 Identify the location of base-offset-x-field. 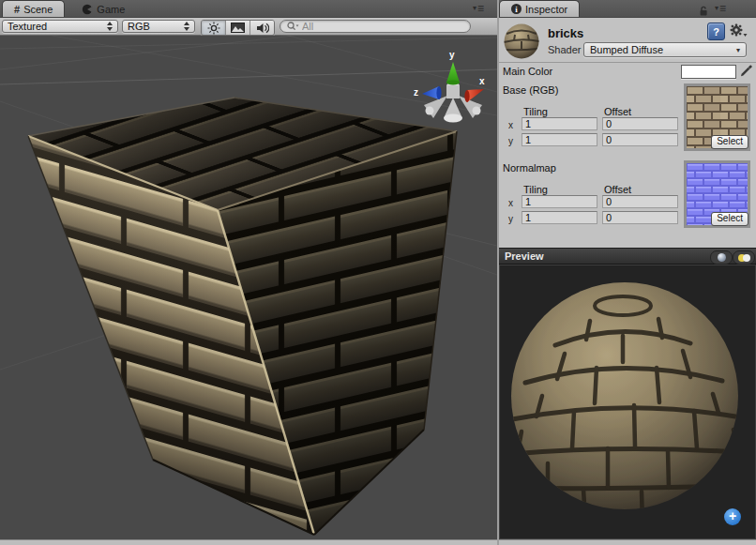
(640, 124).